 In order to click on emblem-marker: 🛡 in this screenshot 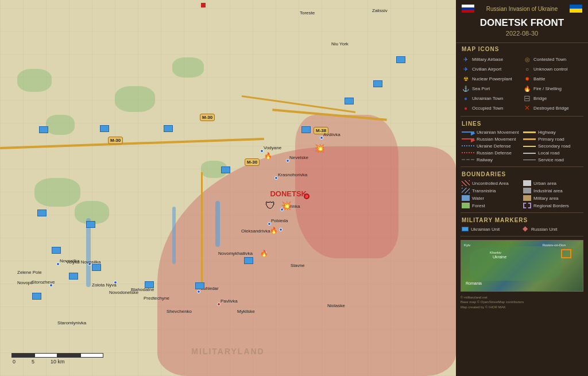, I will do `click(270, 206)`.